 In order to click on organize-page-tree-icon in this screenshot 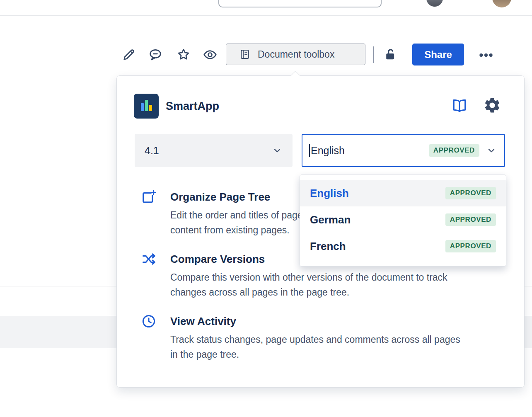, I will do `click(149, 197)`.